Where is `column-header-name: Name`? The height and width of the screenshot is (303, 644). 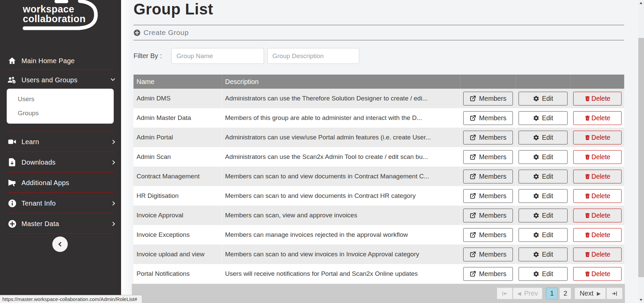 column-header-name: Name is located at coordinates (178, 82).